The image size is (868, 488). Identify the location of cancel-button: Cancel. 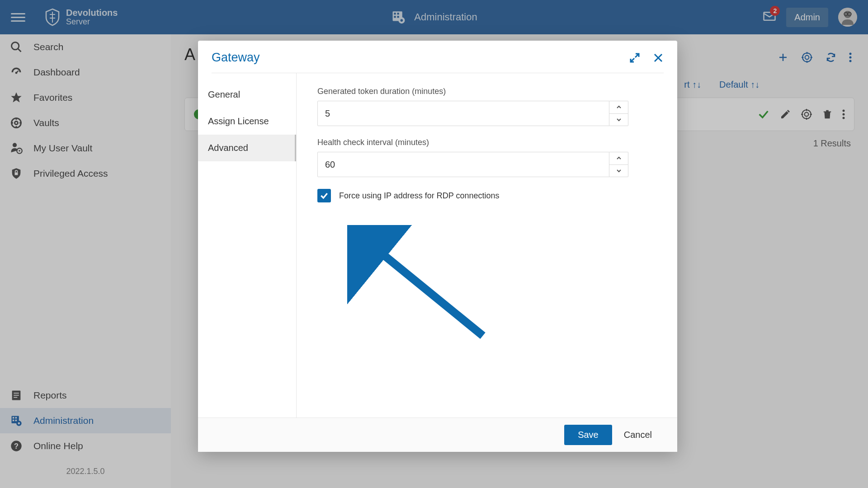
(638, 435).